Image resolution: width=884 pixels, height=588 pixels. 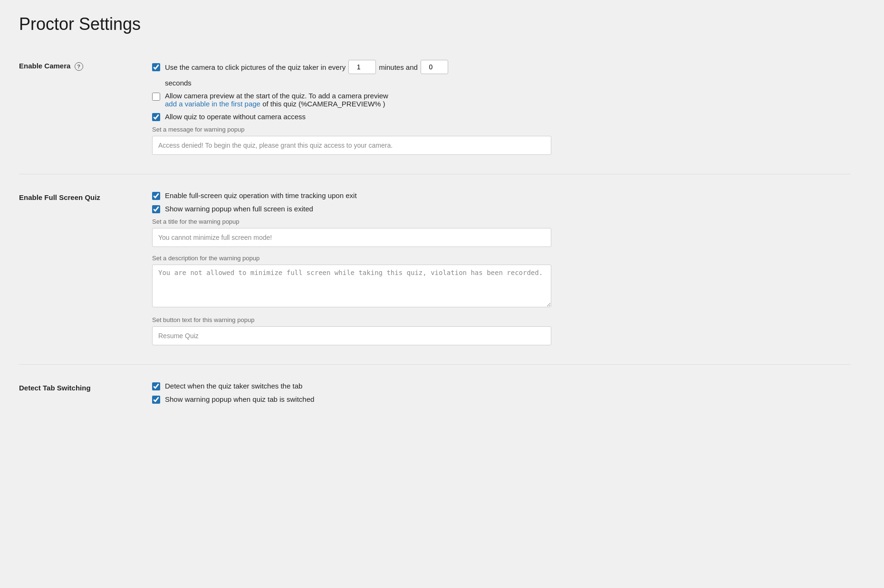 What do you see at coordinates (509, 100) in the screenshot?
I see `camera-preview-row: Allow camera preview at the start of the…` at bounding box center [509, 100].